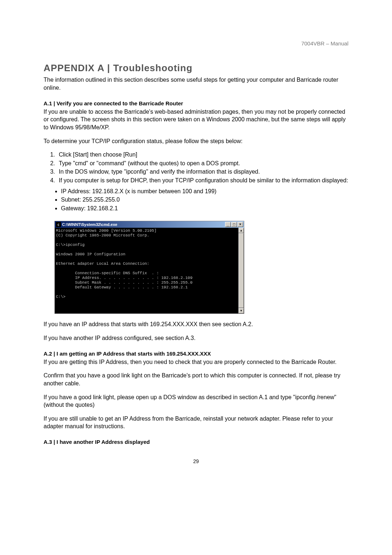  Describe the element at coordinates (234, 224) in the screenshot. I see `maximize-button: □` at that location.